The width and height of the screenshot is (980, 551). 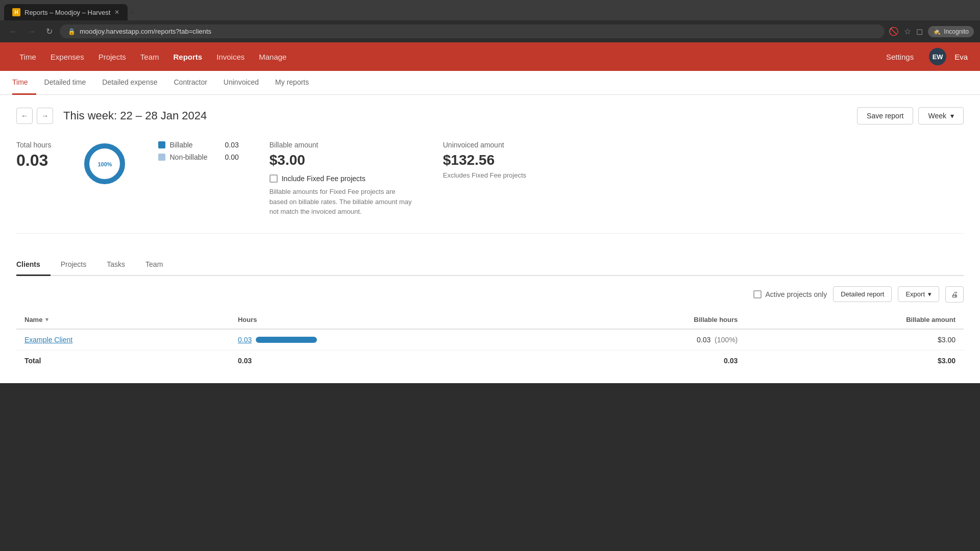 I want to click on donut-percent-symbol: %, so click(x=110, y=164).